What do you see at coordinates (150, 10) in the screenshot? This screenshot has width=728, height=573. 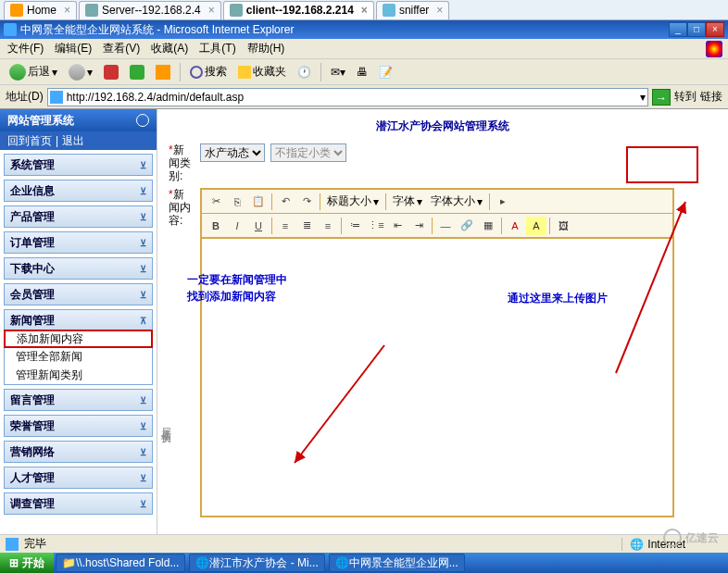 I see `tab-server: Server--192.168.2.4×` at bounding box center [150, 10].